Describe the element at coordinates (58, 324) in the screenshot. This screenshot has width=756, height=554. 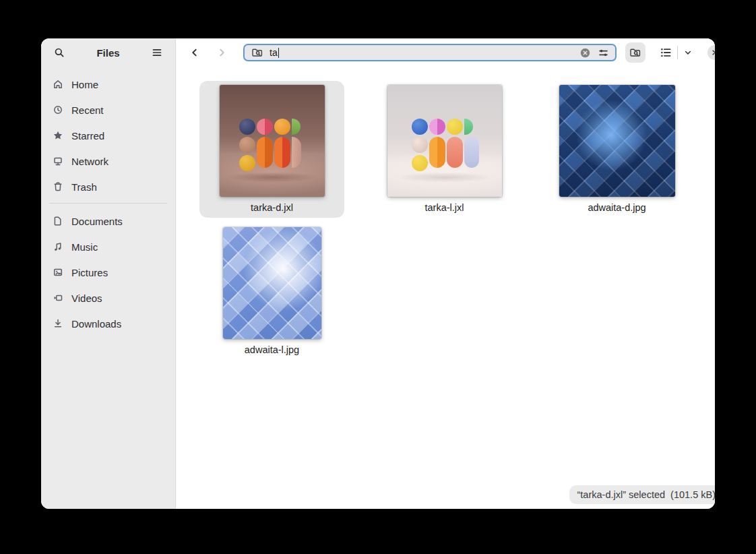
I see `download-icon` at that location.